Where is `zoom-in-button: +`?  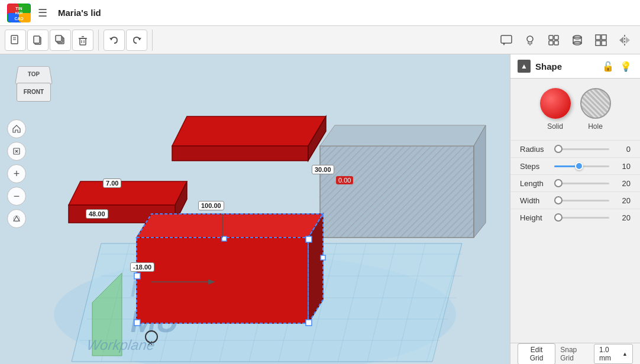 zoom-in-button: + is located at coordinates (17, 174).